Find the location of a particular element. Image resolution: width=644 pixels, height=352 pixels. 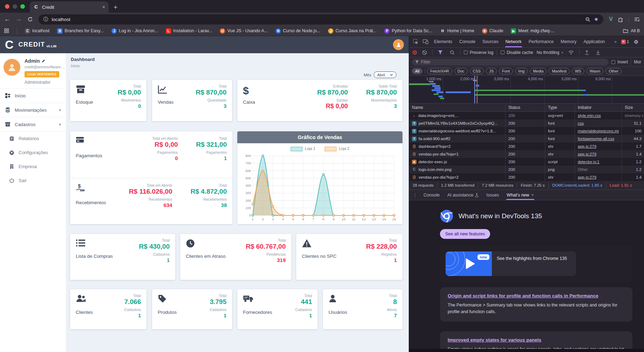

bookmark-item: ▶Meet: mdg-zfwq-... is located at coordinates (533, 31).